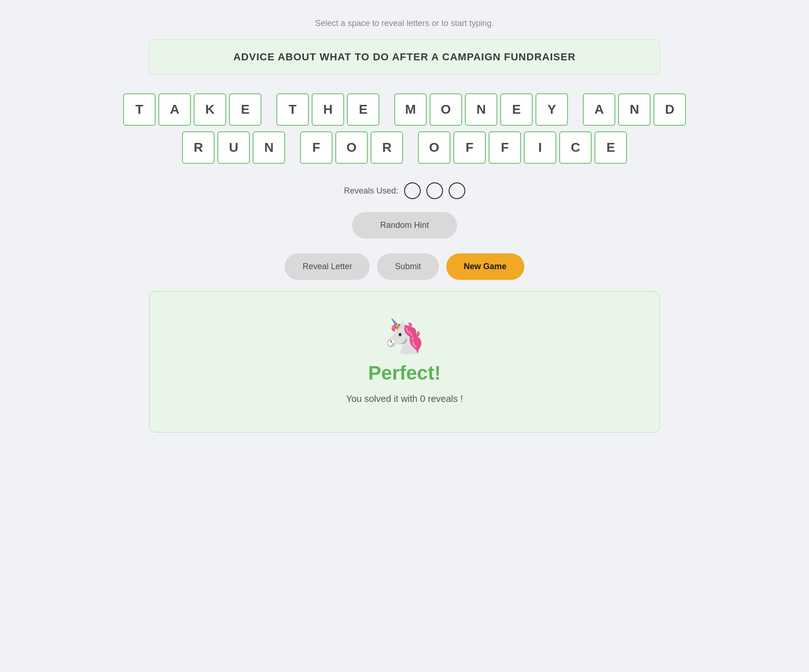  Describe the element at coordinates (404, 129) in the screenshot. I see `puzzle-area: TAKETHEMONEYAND RUNFOROFFICE` at that location.